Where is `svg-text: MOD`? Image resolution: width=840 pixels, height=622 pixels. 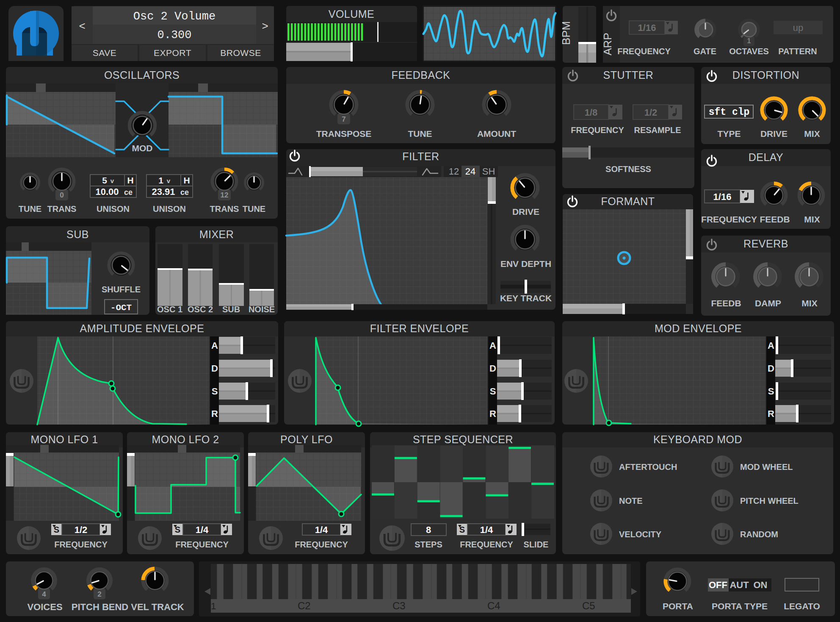
svg-text: MOD is located at coordinates (142, 148).